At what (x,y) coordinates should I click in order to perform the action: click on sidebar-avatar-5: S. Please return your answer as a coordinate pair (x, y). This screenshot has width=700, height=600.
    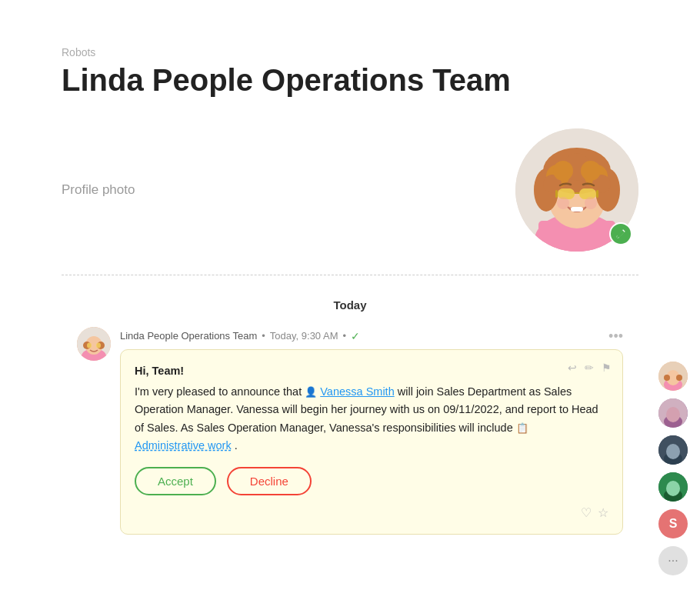
    Looking at the image, I should click on (673, 524).